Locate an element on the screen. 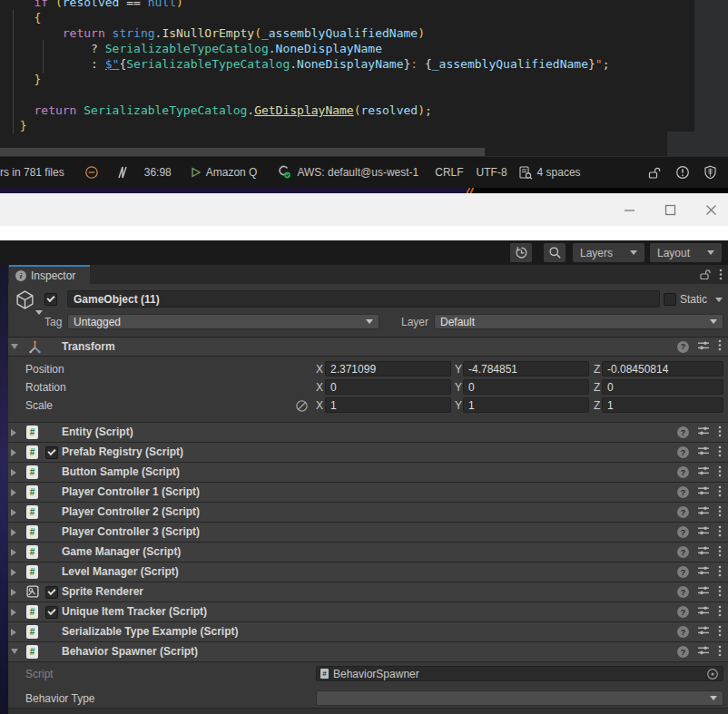 The image size is (728, 714). axis-input-x: 0 is located at coordinates (389, 386).